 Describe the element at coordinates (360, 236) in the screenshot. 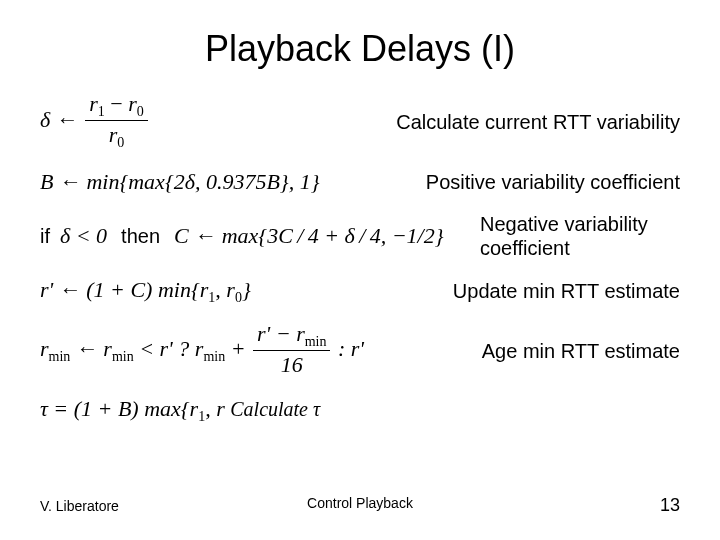

I see `row-c: if δ < 0 then C ← max{3C / 4 + δ / 4, −1…` at that location.